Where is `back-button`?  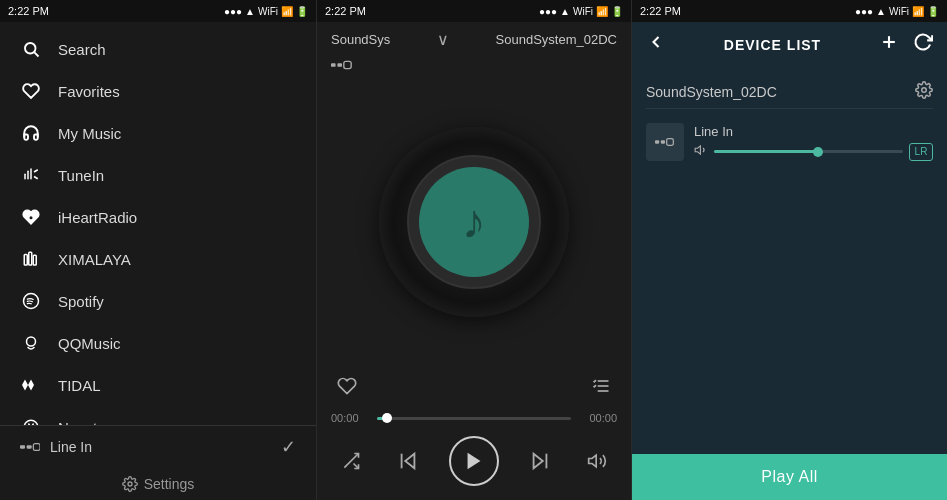 back-button is located at coordinates (656, 44).